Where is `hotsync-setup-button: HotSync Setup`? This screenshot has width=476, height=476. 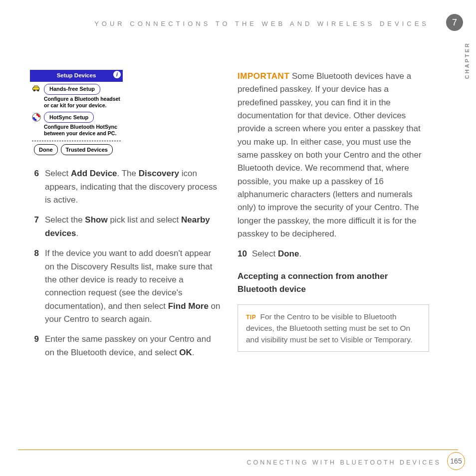
hotsync-setup-button: HotSync Setup is located at coordinates (69, 117).